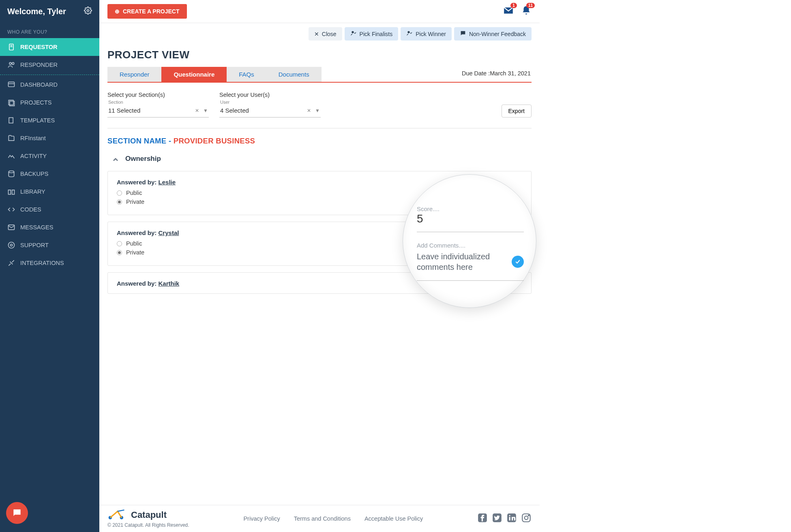  What do you see at coordinates (167, 182) in the screenshot?
I see `responder-link: Leslie` at bounding box center [167, 182].